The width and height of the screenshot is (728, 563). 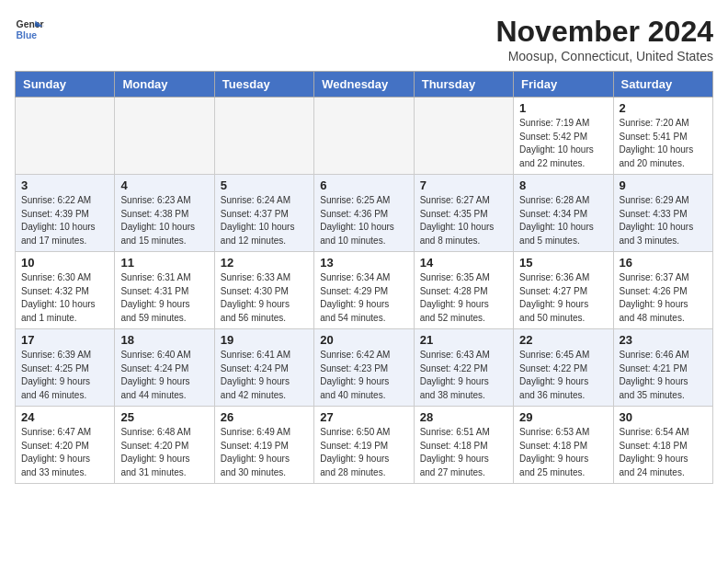 What do you see at coordinates (463, 368) in the screenshot?
I see `calendar-cell: 21Sunrise: 6:43 AM Sunset: 4:22 PM Dayli…` at bounding box center [463, 368].